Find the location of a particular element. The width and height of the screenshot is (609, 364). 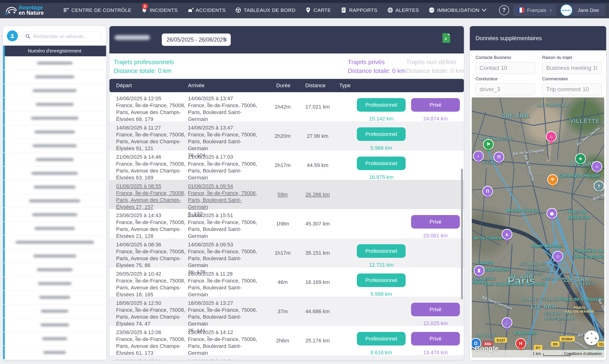

museum-marker: Π is located at coordinates (499, 158).